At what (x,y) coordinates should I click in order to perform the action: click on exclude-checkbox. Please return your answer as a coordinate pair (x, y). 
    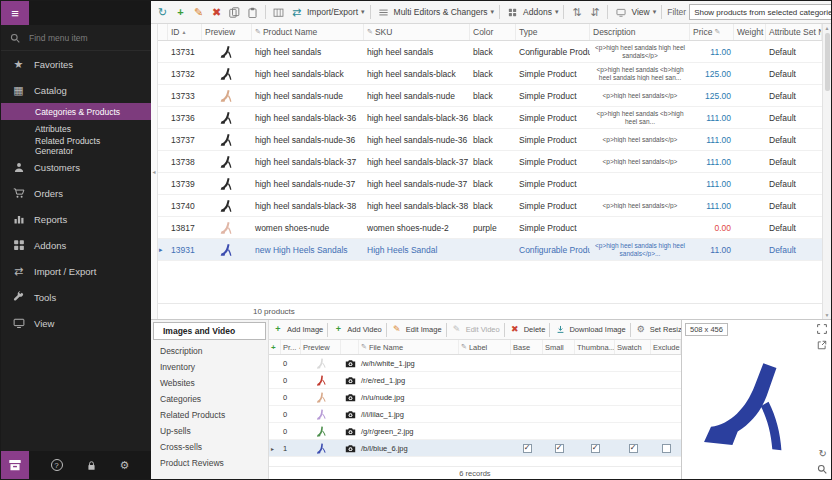
    Looking at the image, I should click on (666, 448).